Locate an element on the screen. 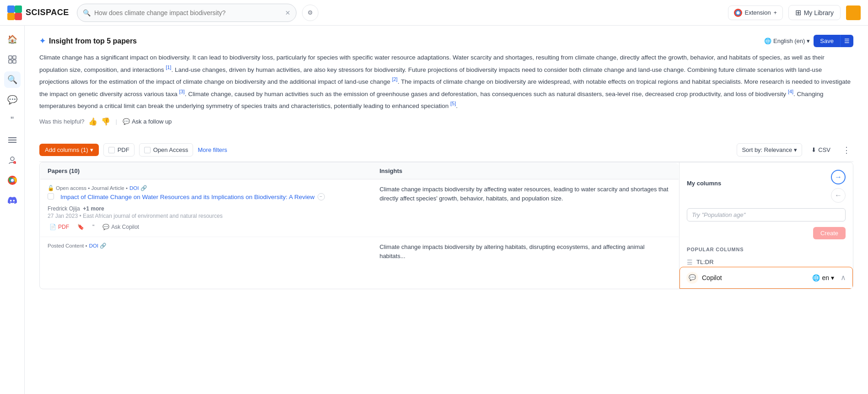 This screenshot has height=394, width=868. settings-button: ⚙ is located at coordinates (310, 13).